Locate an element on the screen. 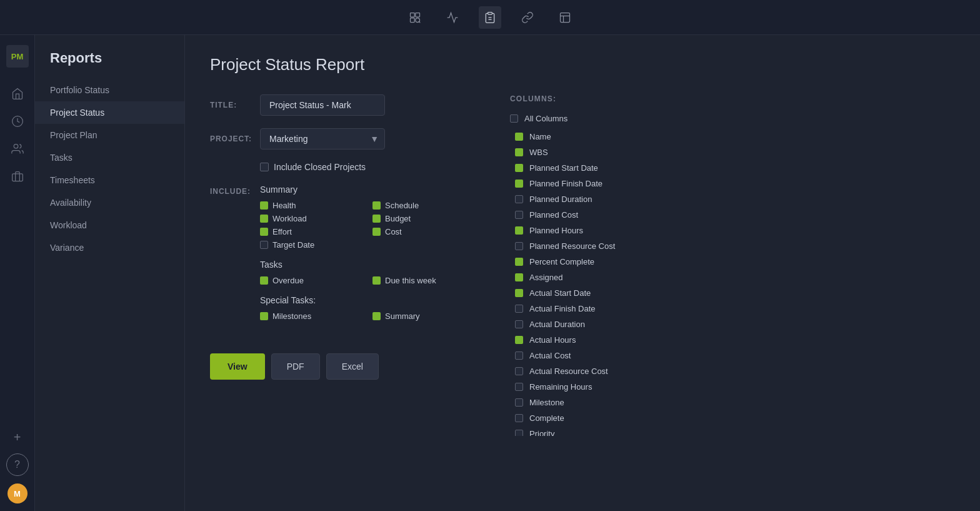 The width and height of the screenshot is (980, 511). project-label: PROJECT: is located at coordinates (235, 139).